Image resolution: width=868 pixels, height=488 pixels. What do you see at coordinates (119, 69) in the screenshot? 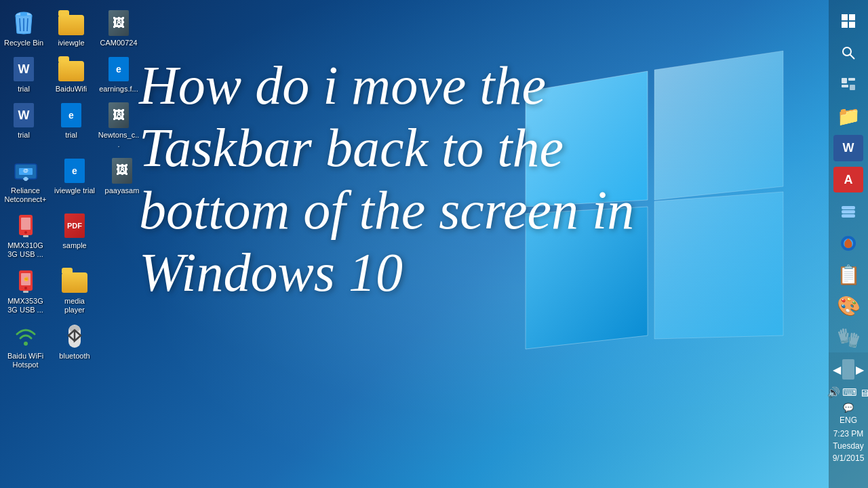
I see `earnings-img: e` at bounding box center [119, 69].